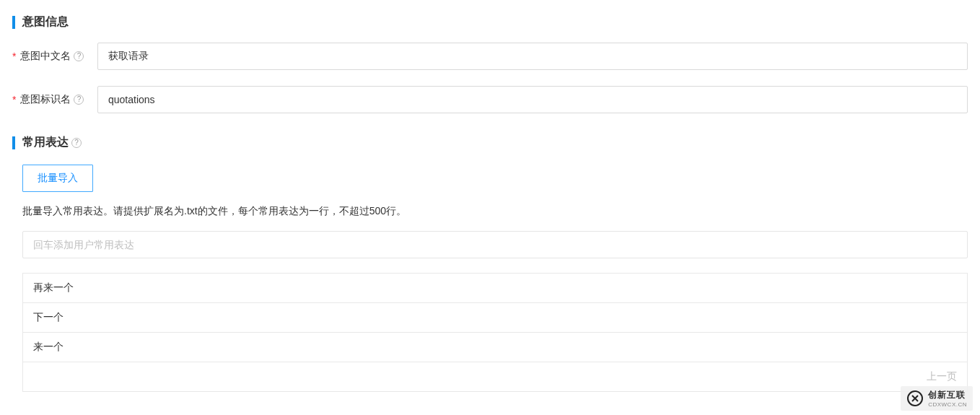 This screenshot has width=980, height=415. What do you see at coordinates (495, 289) in the screenshot?
I see `list-item: 再来一个` at bounding box center [495, 289].